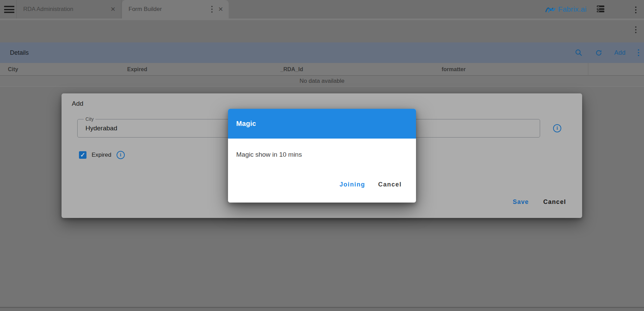 Image resolution: width=644 pixels, height=311 pixels. Describe the element at coordinates (579, 53) in the screenshot. I see `search-icon` at that location.